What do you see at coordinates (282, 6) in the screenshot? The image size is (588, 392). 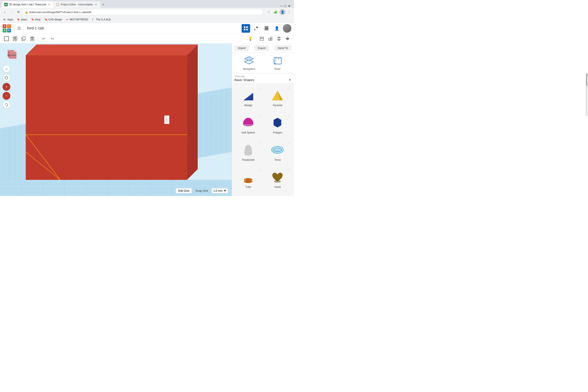 I see `minimize-button: ─` at bounding box center [282, 6].